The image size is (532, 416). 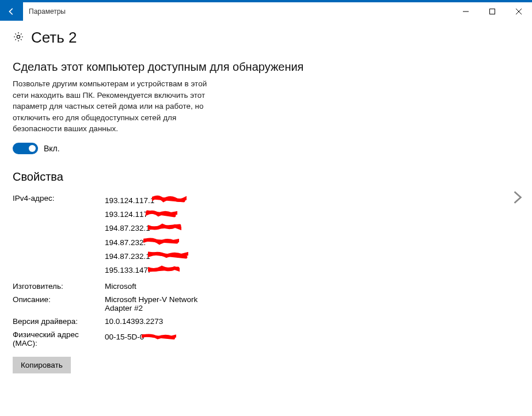 What do you see at coordinates (466, 12) in the screenshot?
I see `minimize-button` at bounding box center [466, 12].